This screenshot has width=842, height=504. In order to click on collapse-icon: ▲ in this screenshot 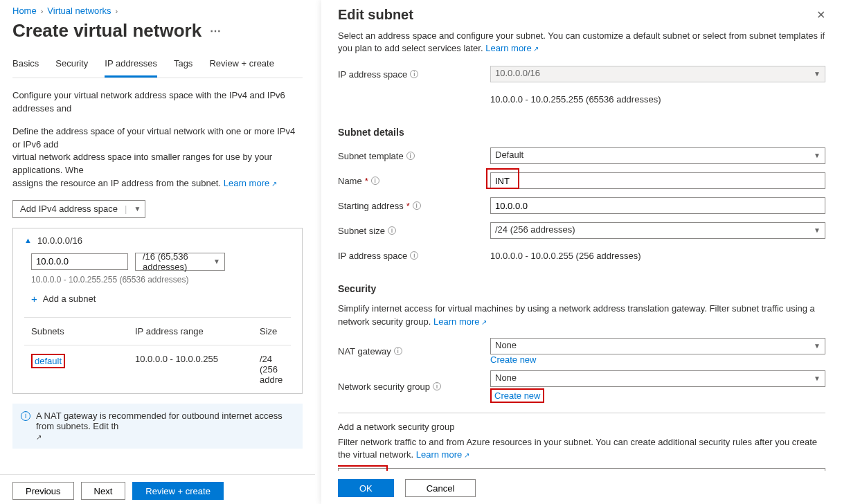, I will do `click(28, 240)`.